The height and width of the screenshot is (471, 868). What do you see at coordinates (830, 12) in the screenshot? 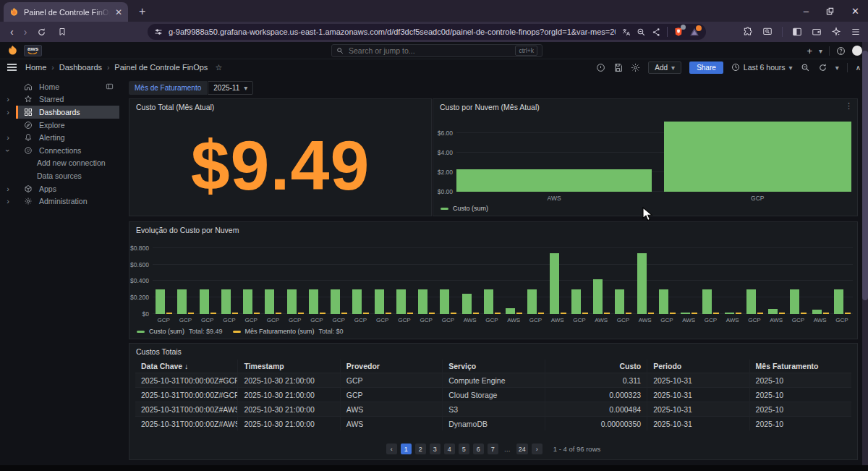
I see `restore-icon` at bounding box center [830, 12].